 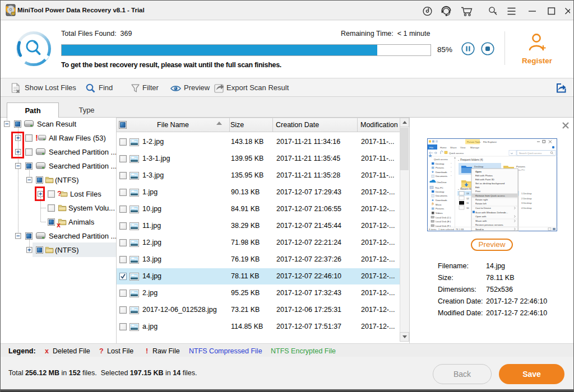 I want to click on svg-text: Open with, so click(x=481, y=216).